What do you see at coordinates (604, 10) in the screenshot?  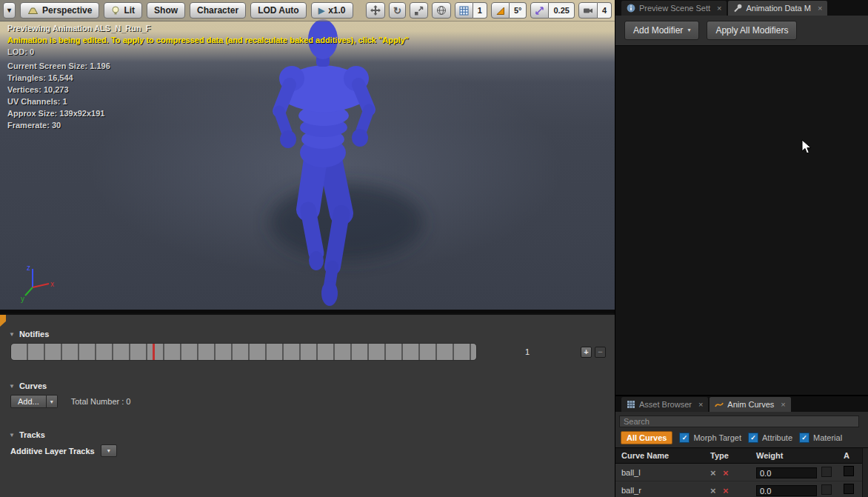 I see `camera-speed-value: 4` at bounding box center [604, 10].